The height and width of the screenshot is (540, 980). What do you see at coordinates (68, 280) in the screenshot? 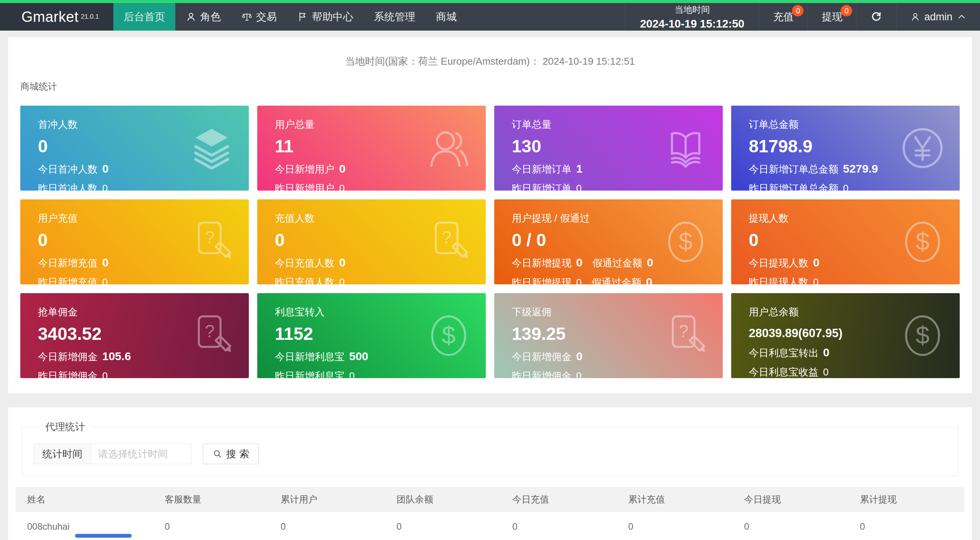
I see `stat-subline-label: 昨日新增充值` at bounding box center [68, 280].